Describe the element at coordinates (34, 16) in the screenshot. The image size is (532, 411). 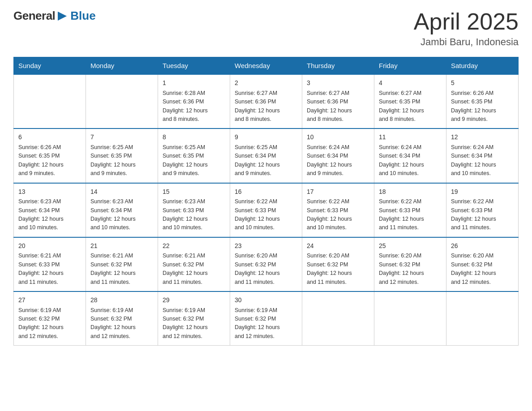
I see `logo-general-text: General` at that location.